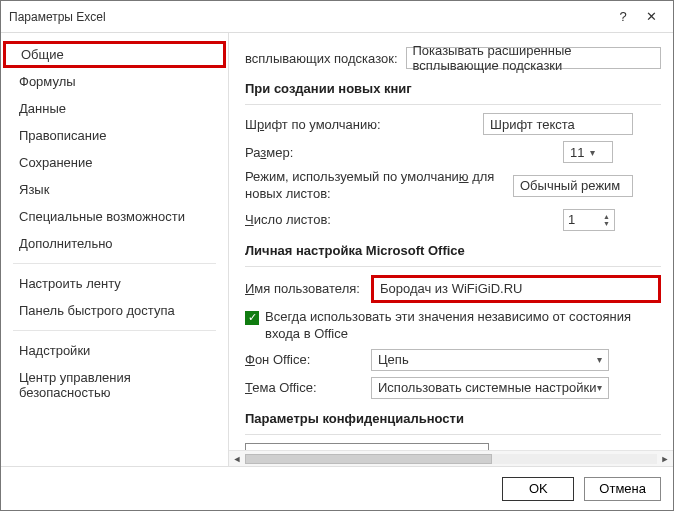 The width and height of the screenshot is (674, 511). What do you see at coordinates (453, 289) in the screenshot?
I see `username-row: Имя пользователя: Бородач из WiFiGiD.RU` at bounding box center [453, 289].